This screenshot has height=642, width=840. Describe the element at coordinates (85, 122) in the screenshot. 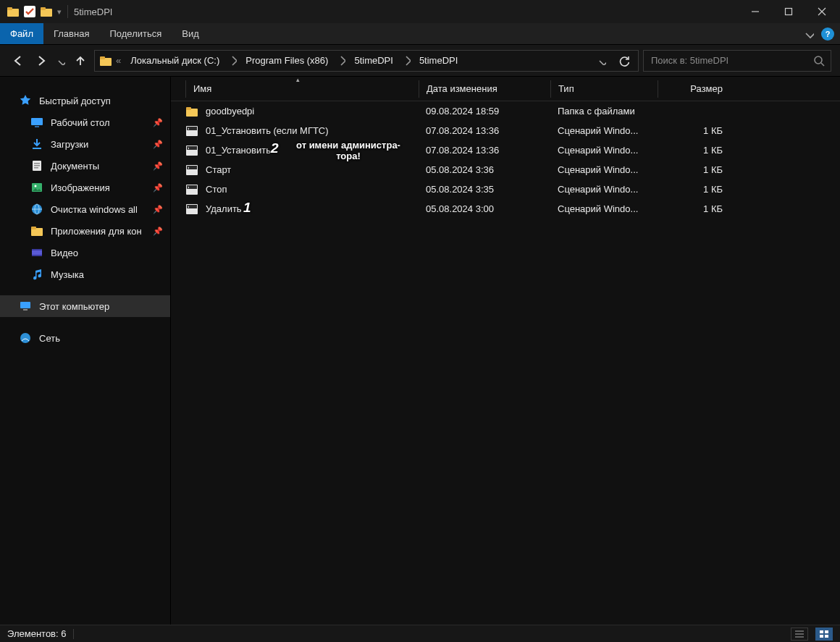

I see `sidebar-item: Рабочий стол 📌` at that location.